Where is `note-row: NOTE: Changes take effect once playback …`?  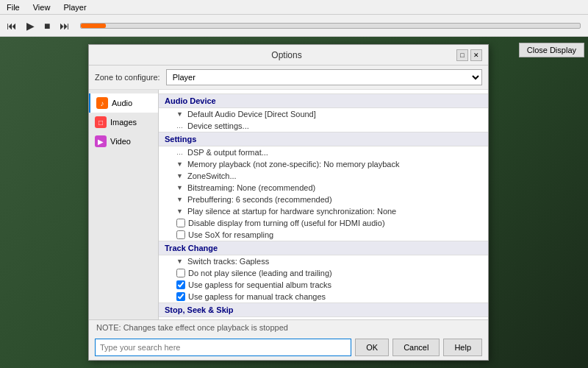 note-row: NOTE: Changes take effect once playback … is located at coordinates (288, 328).